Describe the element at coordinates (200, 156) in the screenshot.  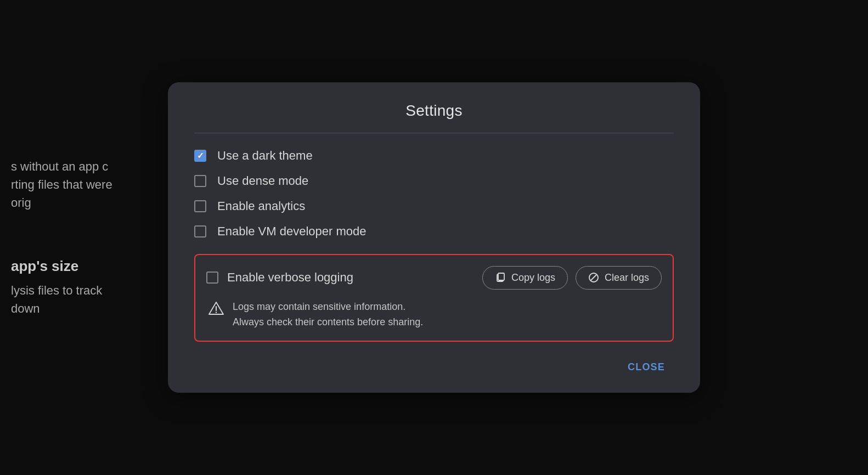
I see `checkbox-dark-theme` at that location.